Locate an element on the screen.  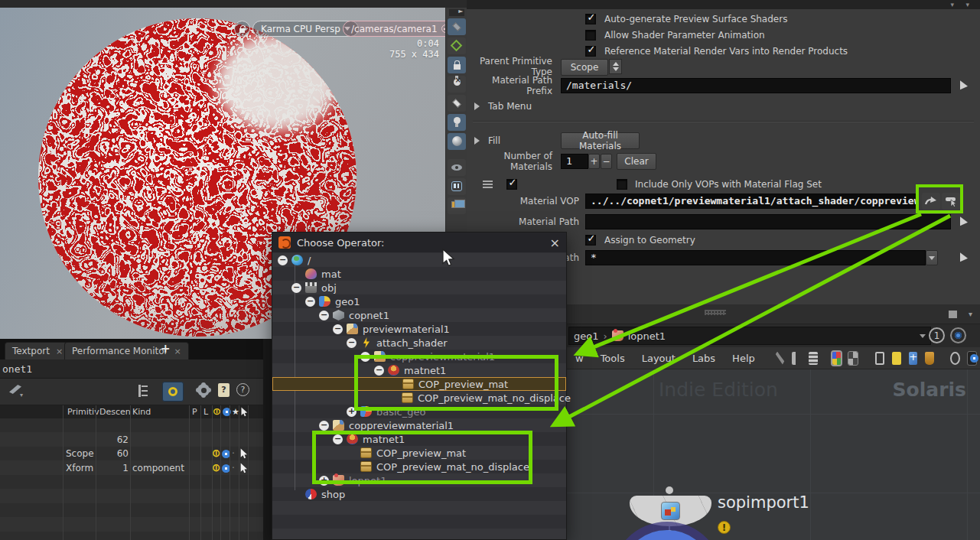
autofill-materials-button: Auto-fill Materials is located at coordinates (600, 141).